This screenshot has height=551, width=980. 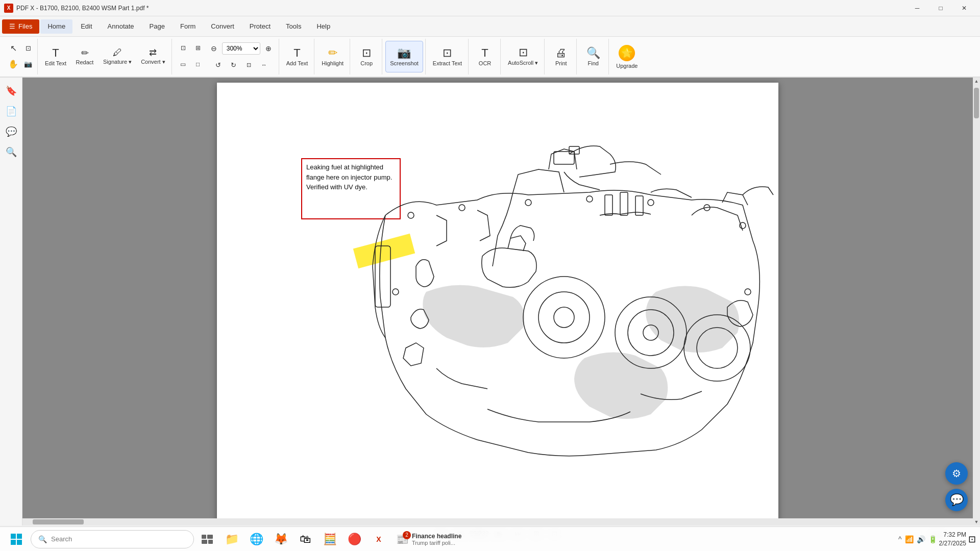 What do you see at coordinates (86, 27) in the screenshot?
I see `menu-edit: Edit` at bounding box center [86, 27].